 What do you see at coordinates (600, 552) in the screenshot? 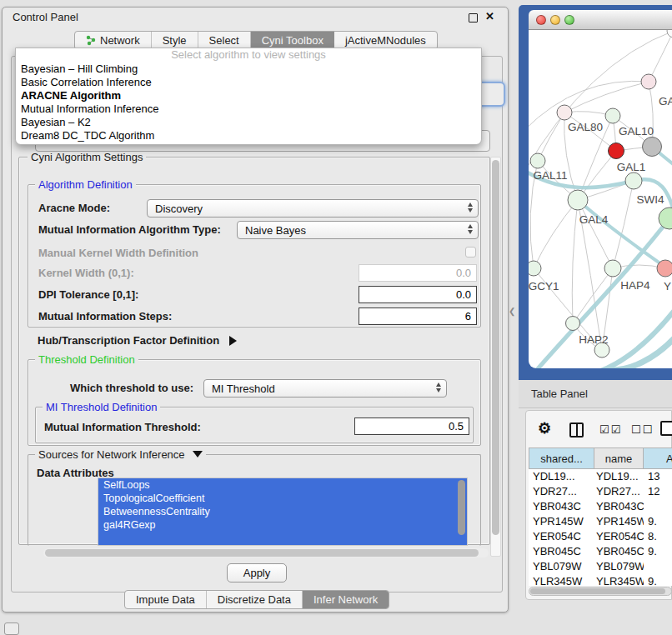
I see `table-row: YBR045C YBR045C 9.` at bounding box center [600, 552].